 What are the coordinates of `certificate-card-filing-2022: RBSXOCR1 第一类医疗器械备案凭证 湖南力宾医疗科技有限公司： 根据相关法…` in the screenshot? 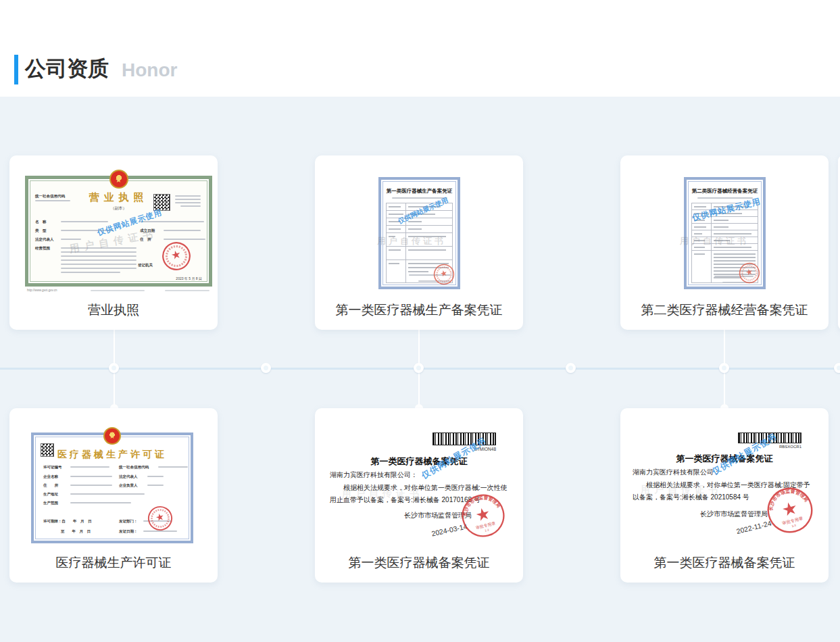 It's located at (724, 495).